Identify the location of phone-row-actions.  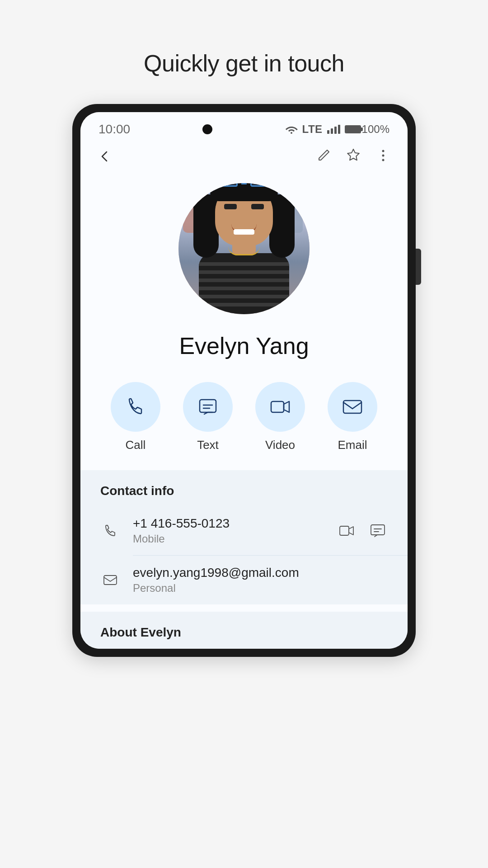
(362, 531).